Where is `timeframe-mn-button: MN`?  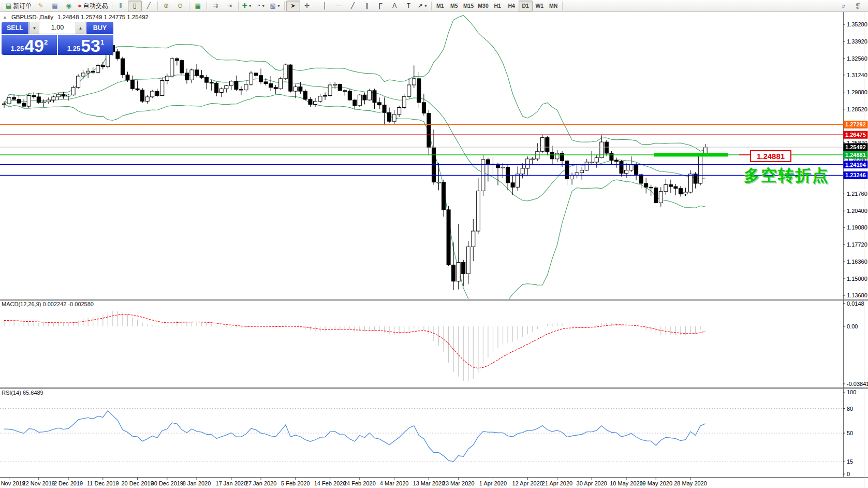 timeframe-mn-button: MN is located at coordinates (554, 6).